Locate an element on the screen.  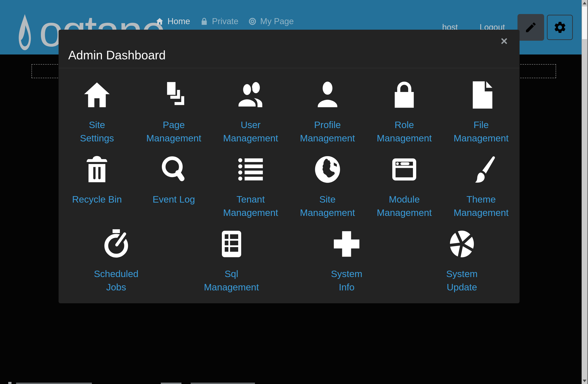
people-icon is located at coordinates (251, 95).